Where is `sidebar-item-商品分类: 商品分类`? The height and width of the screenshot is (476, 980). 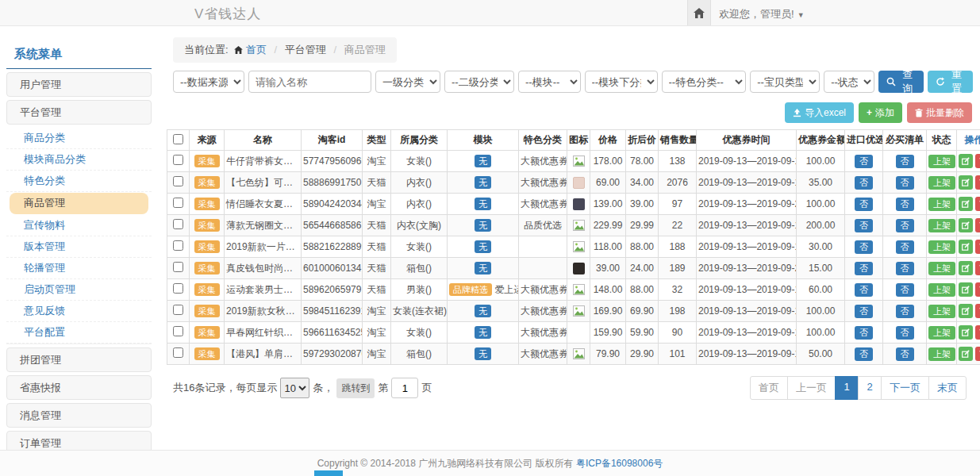 sidebar-item-商品分类: 商品分类 is located at coordinates (79, 138).